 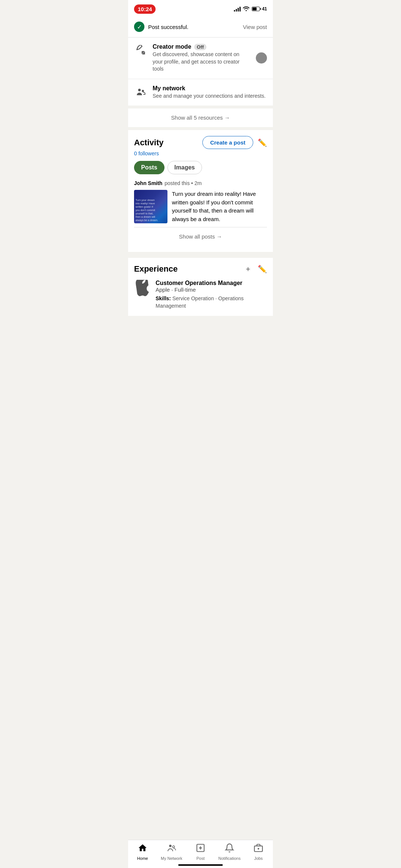 I want to click on show-all-posts-row: Show all posts →, so click(x=200, y=236).